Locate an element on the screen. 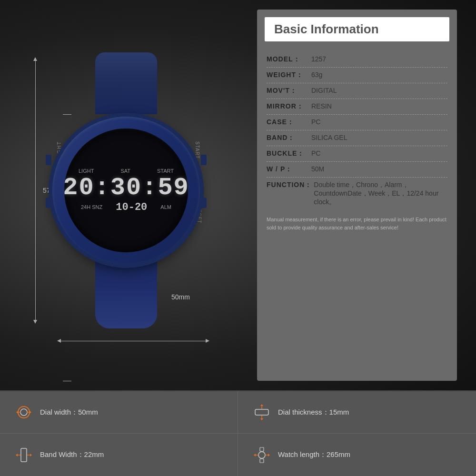 This screenshot has height=476, width=476. spec-watch-length-label: Watch length：265mm is located at coordinates (314, 455).